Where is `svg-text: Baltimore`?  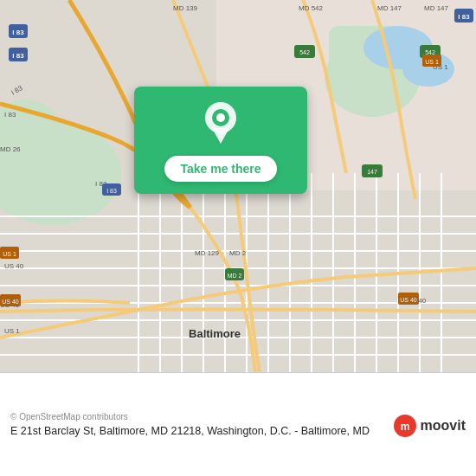
svg-text: Baltimore is located at coordinates (215, 334).